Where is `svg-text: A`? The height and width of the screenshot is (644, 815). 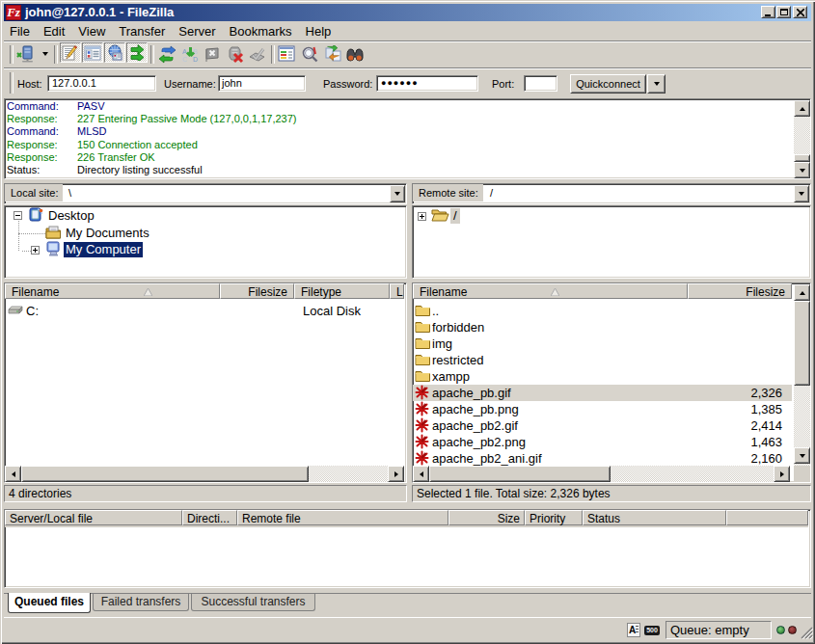 svg-text: A is located at coordinates (185, 52).